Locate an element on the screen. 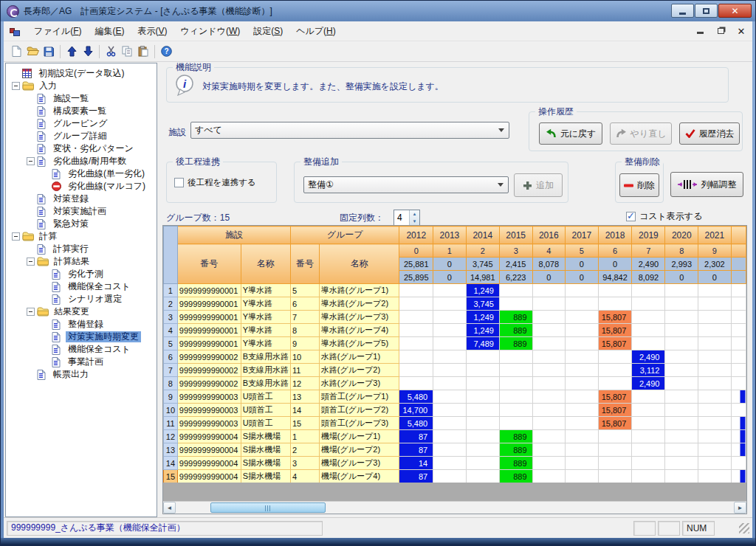 This screenshot has width=756, height=546. copy-button is located at coordinates (127, 52).